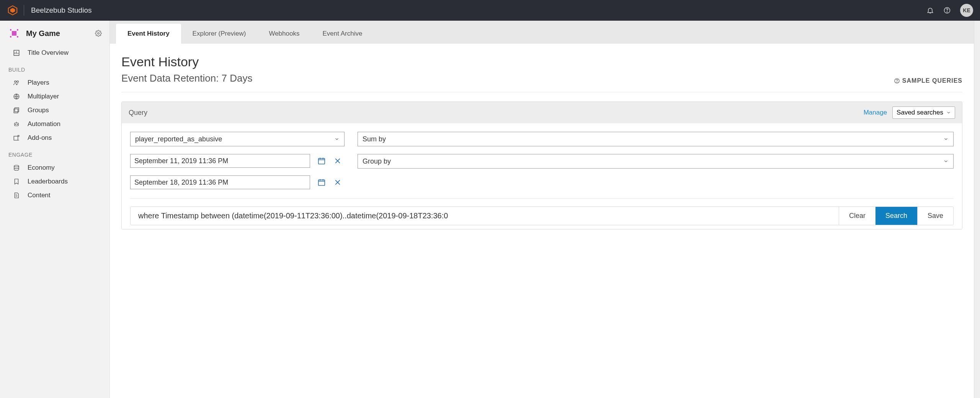 This screenshot has height=398, width=980. What do you see at coordinates (55, 83) in the screenshot?
I see `sidebar-item-players: Players` at bounding box center [55, 83].